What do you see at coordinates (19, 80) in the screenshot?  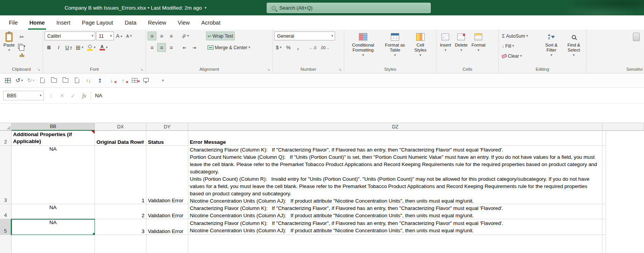 I see `undo-button` at bounding box center [19, 80].